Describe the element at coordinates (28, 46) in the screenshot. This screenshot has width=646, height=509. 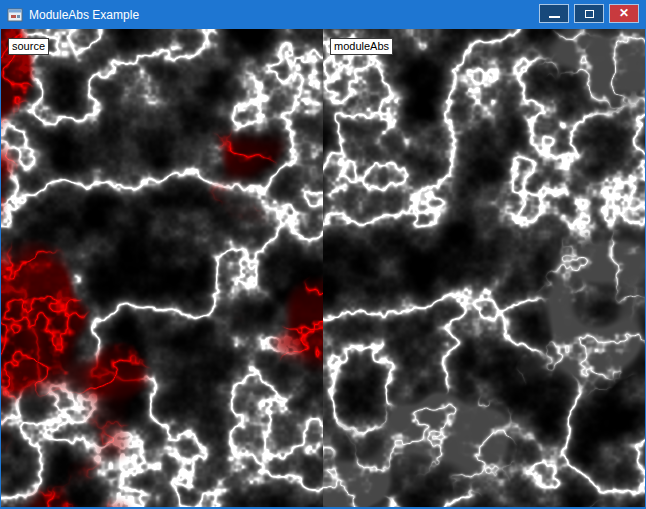
I see `panel-label-source: source` at that location.